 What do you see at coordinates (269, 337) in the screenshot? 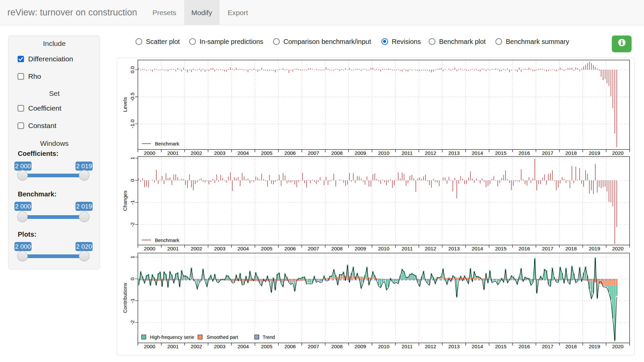
I see `svg-text: Trend` at bounding box center [269, 337].